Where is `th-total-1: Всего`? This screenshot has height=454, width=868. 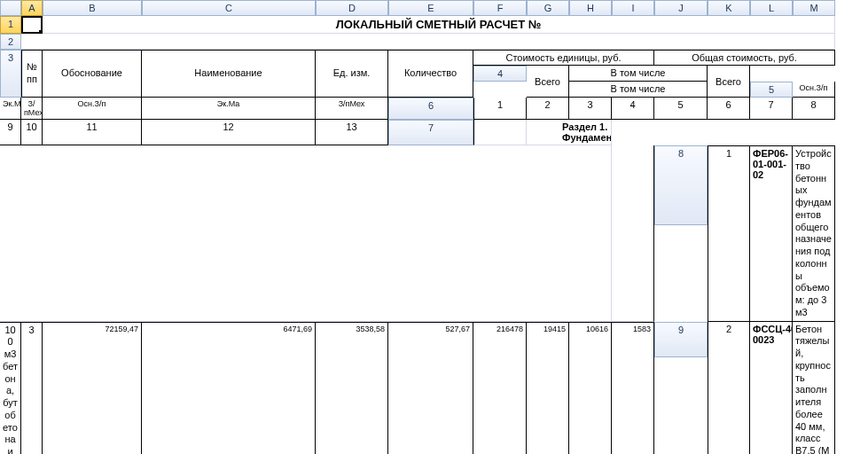
th-total-1: Всего is located at coordinates (548, 82).